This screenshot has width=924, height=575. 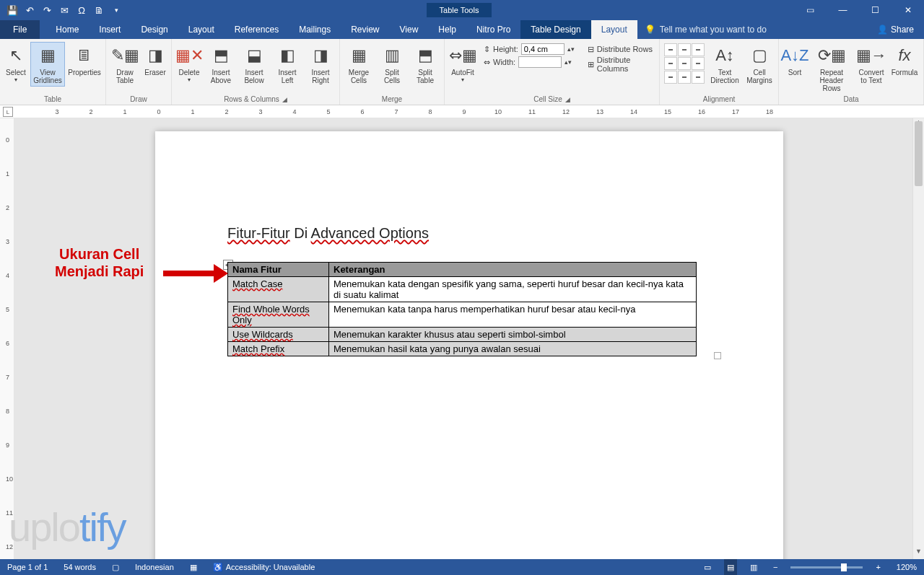 What do you see at coordinates (20, 30) in the screenshot?
I see `tab-file: File` at bounding box center [20, 30].